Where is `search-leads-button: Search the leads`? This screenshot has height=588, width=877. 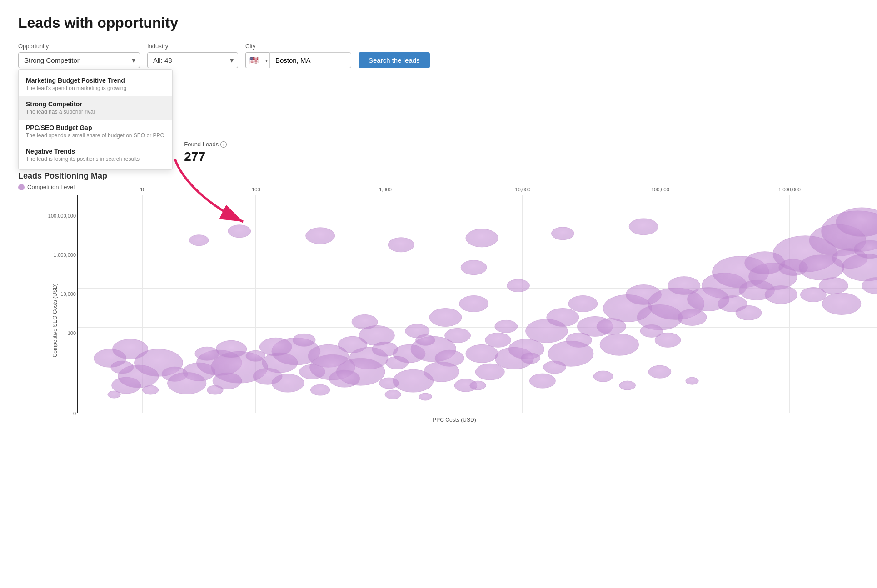 search-leads-button: Search the leads is located at coordinates (394, 60).